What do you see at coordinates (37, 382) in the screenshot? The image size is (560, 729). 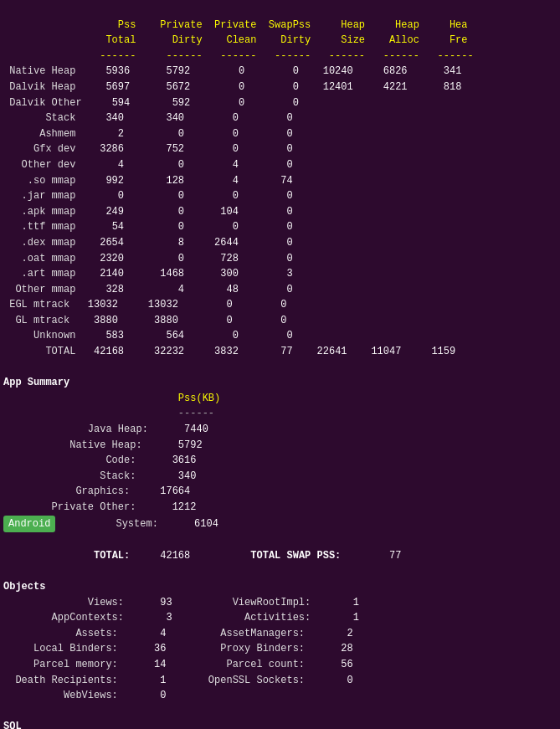 I see `app-summary-title: App Summary` at bounding box center [37, 382].